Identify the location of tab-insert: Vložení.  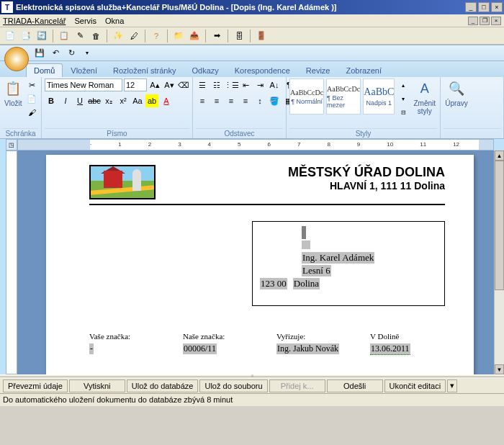
(84, 71).